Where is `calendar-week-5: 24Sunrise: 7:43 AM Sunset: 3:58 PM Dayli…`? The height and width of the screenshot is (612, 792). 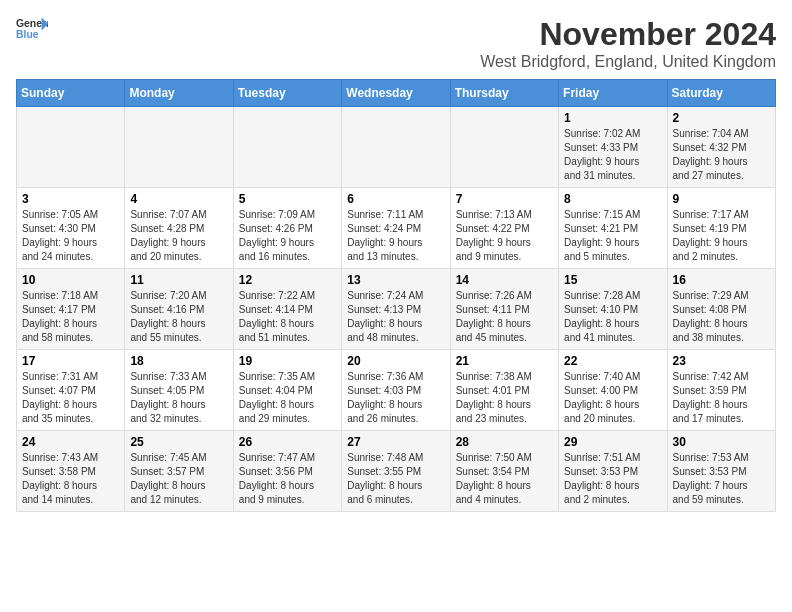 calendar-week-5: 24Sunrise: 7:43 AM Sunset: 3:58 PM Dayli… is located at coordinates (396, 472).